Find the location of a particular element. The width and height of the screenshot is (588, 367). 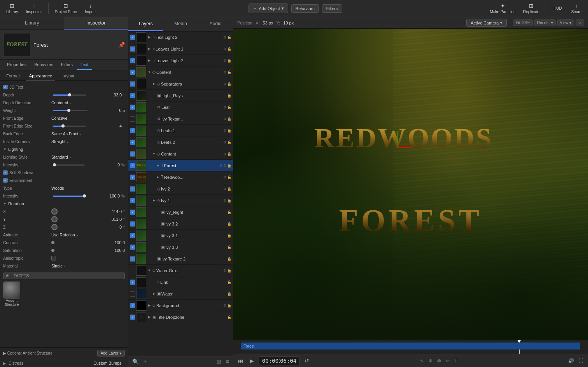

check-content-mid: ✓ is located at coordinates (133, 154).